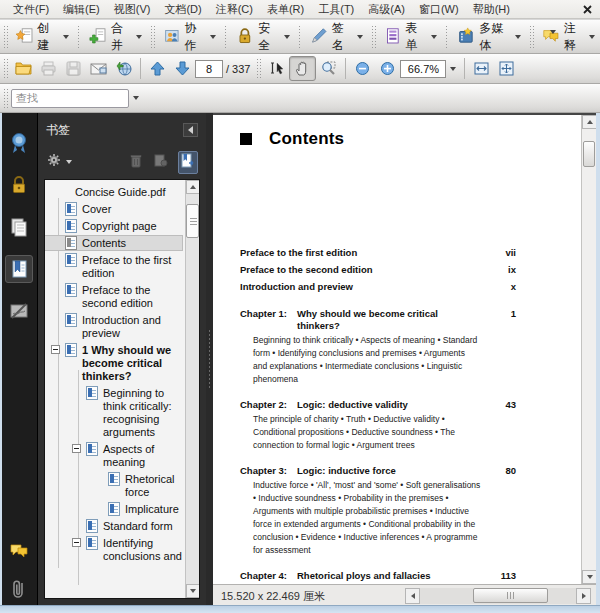 This screenshot has width=600, height=613. Describe the element at coordinates (114, 526) in the screenshot. I see `bookmark-item-standard-form: Standard form` at that location.